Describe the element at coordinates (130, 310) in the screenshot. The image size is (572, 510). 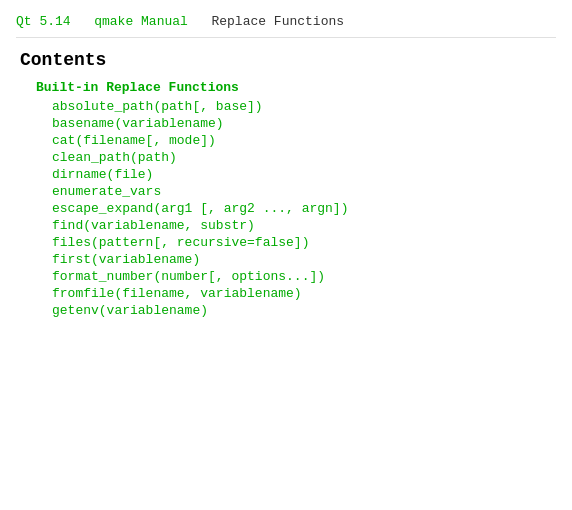
I see `toc-link-getenv: getenv(variablename)` at that location.